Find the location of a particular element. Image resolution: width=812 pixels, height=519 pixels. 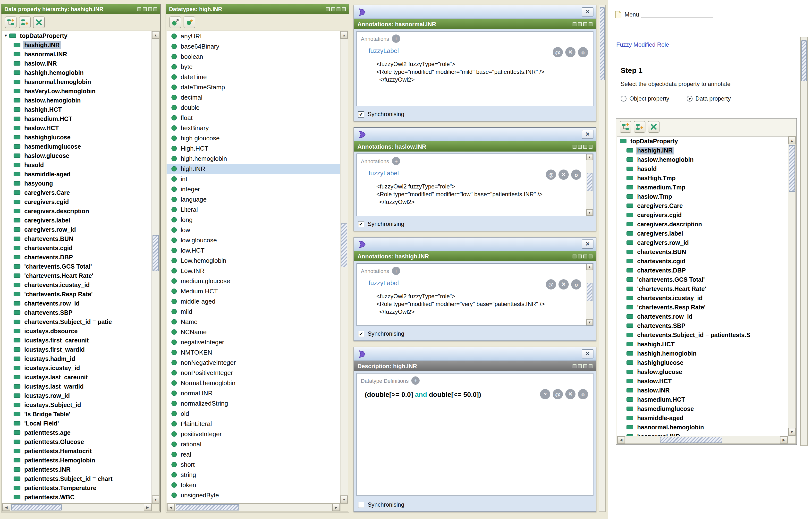

tree-row: icustays.hadm_id is located at coordinates (77, 359).